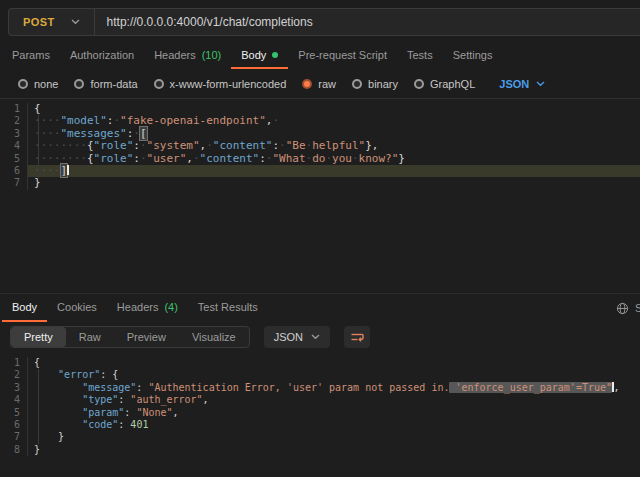 The height and width of the screenshot is (477, 640). Describe the element at coordinates (136, 134) in the screenshot. I see `code-token: ·` at that location.